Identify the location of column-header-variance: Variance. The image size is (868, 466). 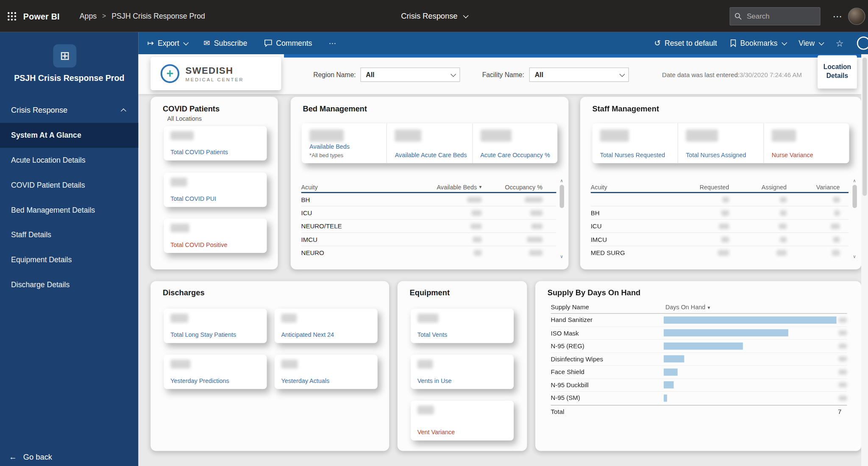
(819, 187).